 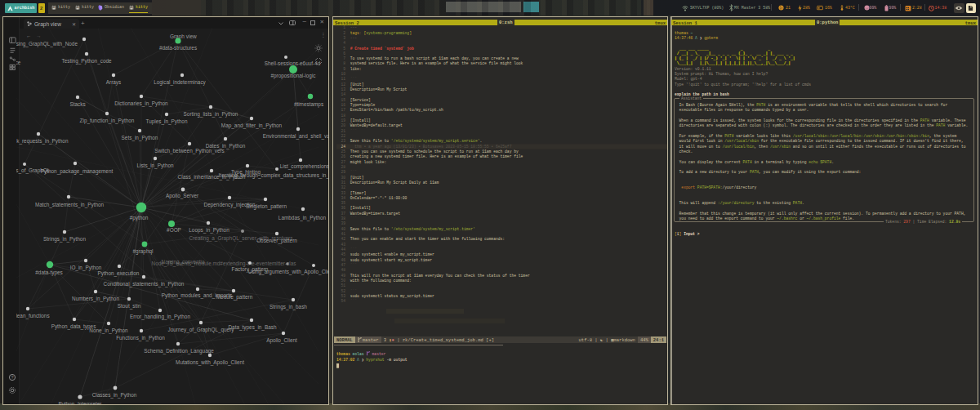 I want to click on svg-text: #timestamps, so click(x=309, y=105).